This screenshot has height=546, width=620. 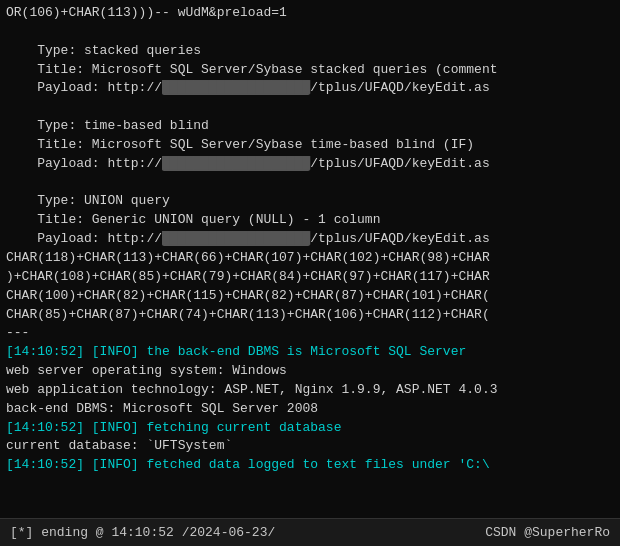 I want to click on line-title-stacked: Title: Microsoft SQL Server/Sybase stack…, so click(x=310, y=70).